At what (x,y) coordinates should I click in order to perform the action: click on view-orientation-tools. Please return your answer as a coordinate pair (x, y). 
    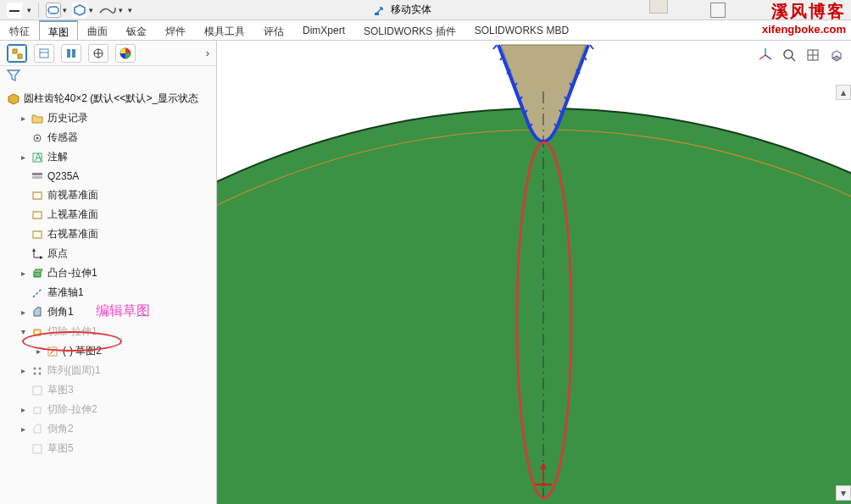
    Looking at the image, I should click on (801, 55).